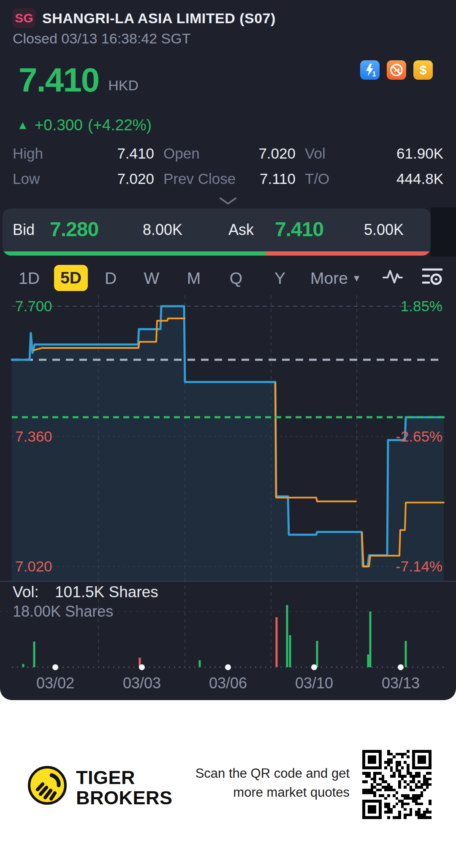 The image size is (456, 868). What do you see at coordinates (47, 786) in the screenshot?
I see `tiger-logo-icon` at bounding box center [47, 786].